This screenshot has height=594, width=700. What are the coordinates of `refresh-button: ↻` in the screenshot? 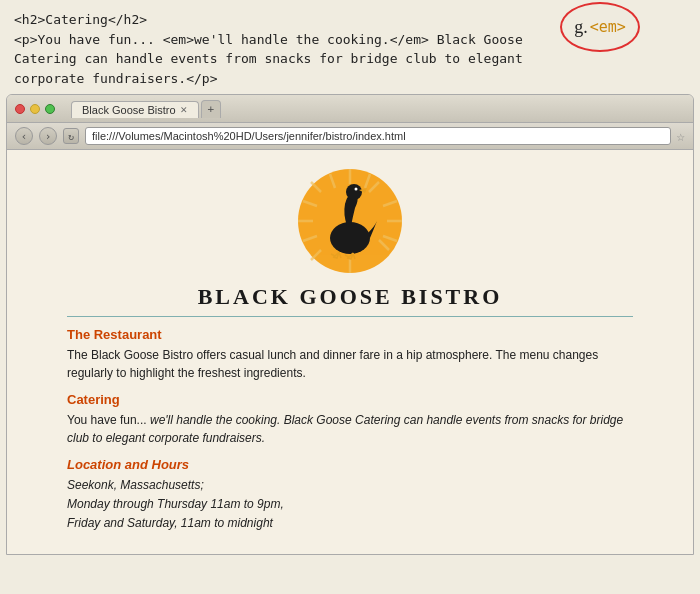 It's located at (71, 136).